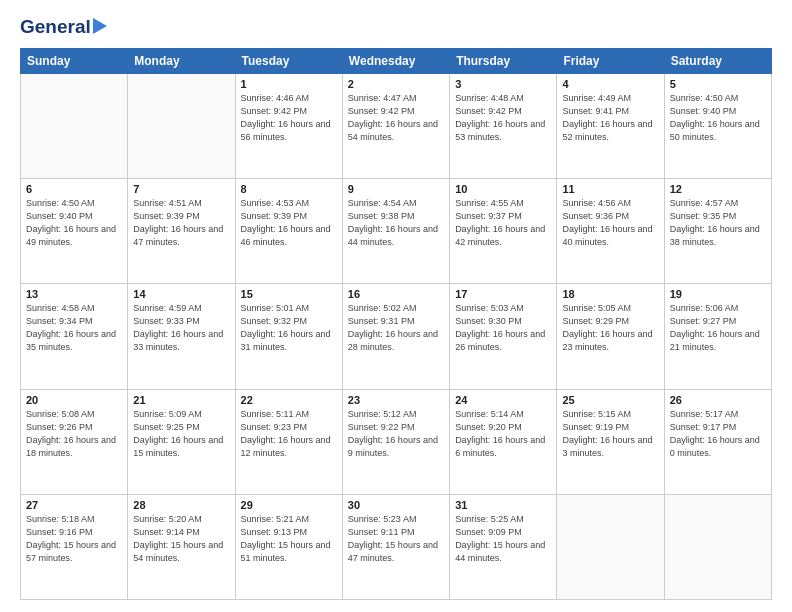  What do you see at coordinates (74, 505) in the screenshot?
I see `day-number: 27` at bounding box center [74, 505].